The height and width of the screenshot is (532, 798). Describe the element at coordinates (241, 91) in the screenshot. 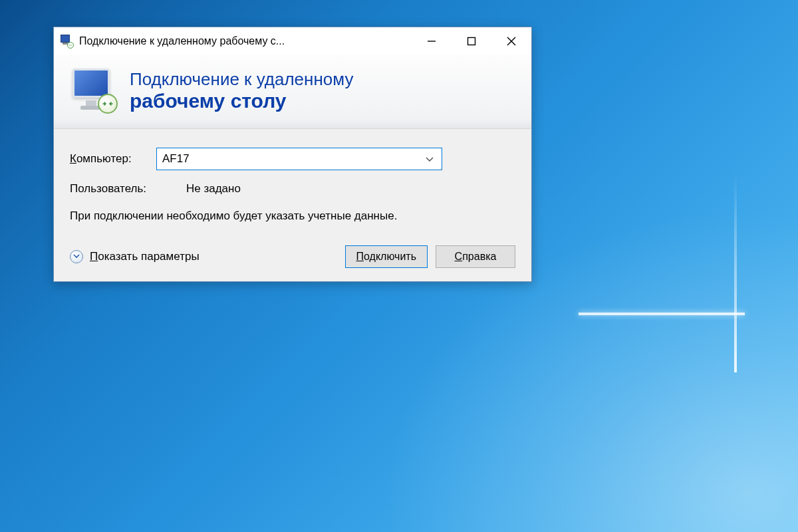

I see `banner-text: Подключение к удаленному рабочему столу` at that location.